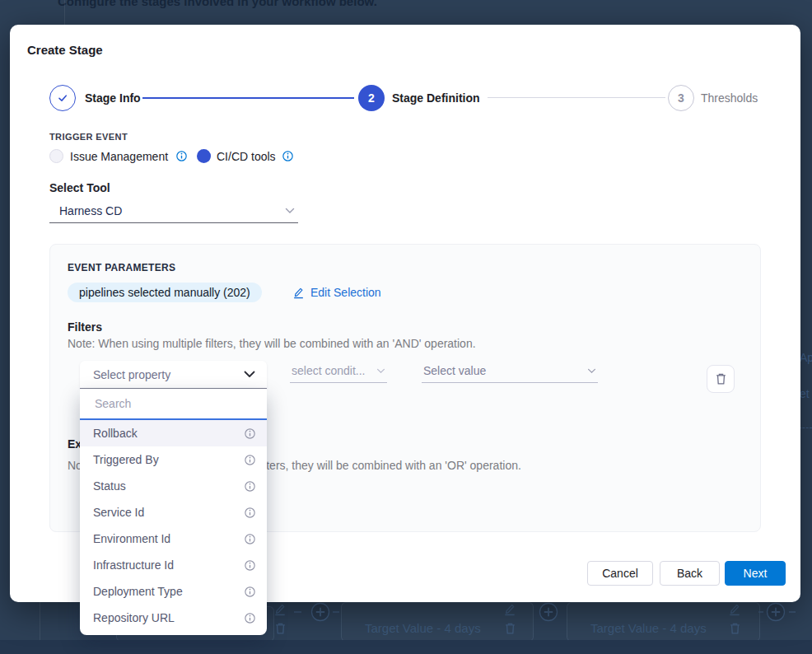 Image resolution: width=812 pixels, height=654 pixels. I want to click on step-stage-info-indicator, so click(63, 98).